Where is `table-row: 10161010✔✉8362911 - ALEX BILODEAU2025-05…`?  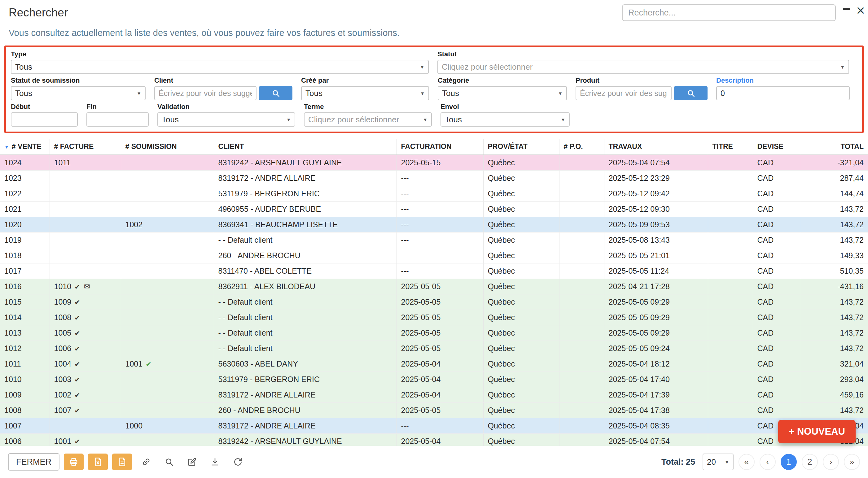
table-row: 10161010✔✉8362911 - ALEX BILODEAU2025-05… is located at coordinates (434, 287).